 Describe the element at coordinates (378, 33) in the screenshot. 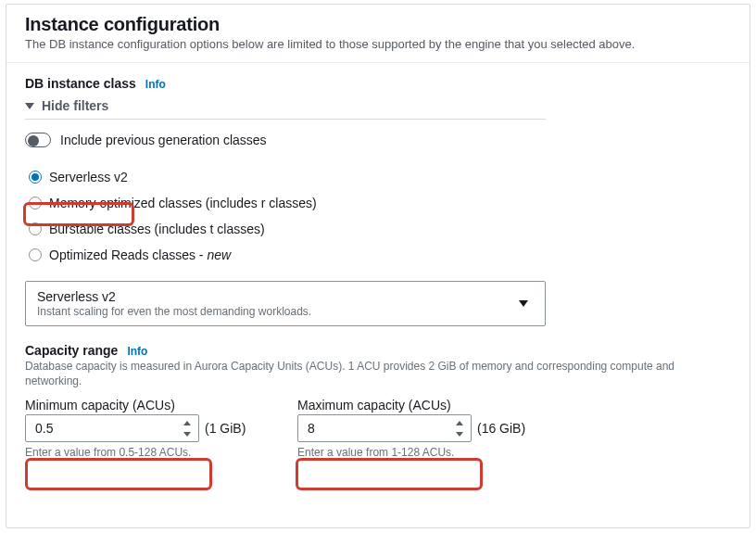

I see `panel-header: Instance configuration The DB instance c…` at that location.